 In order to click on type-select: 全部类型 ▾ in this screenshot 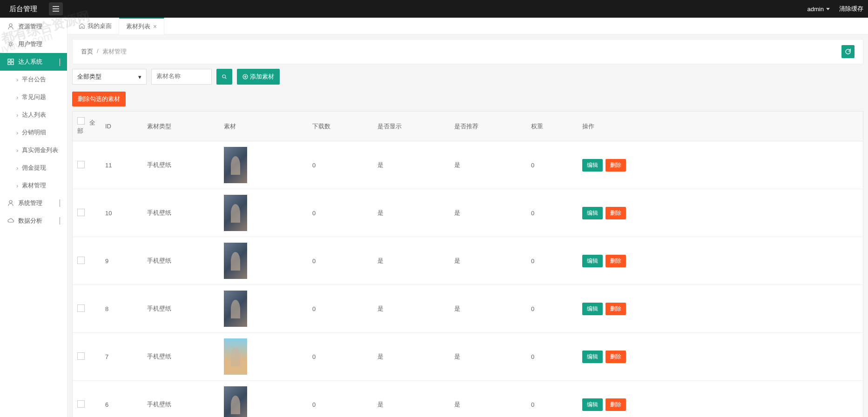, I will do `click(109, 77)`.